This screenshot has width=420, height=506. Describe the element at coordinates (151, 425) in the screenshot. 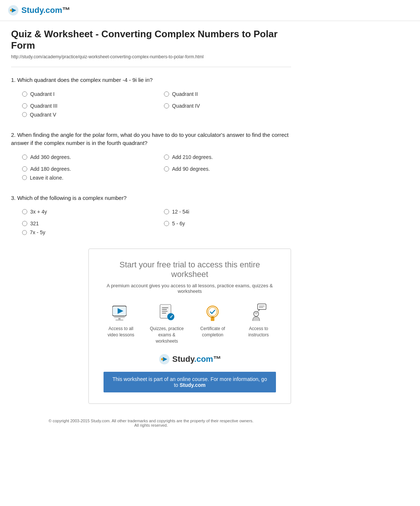

I see `footer-line2: All rights reserved.` at that location.